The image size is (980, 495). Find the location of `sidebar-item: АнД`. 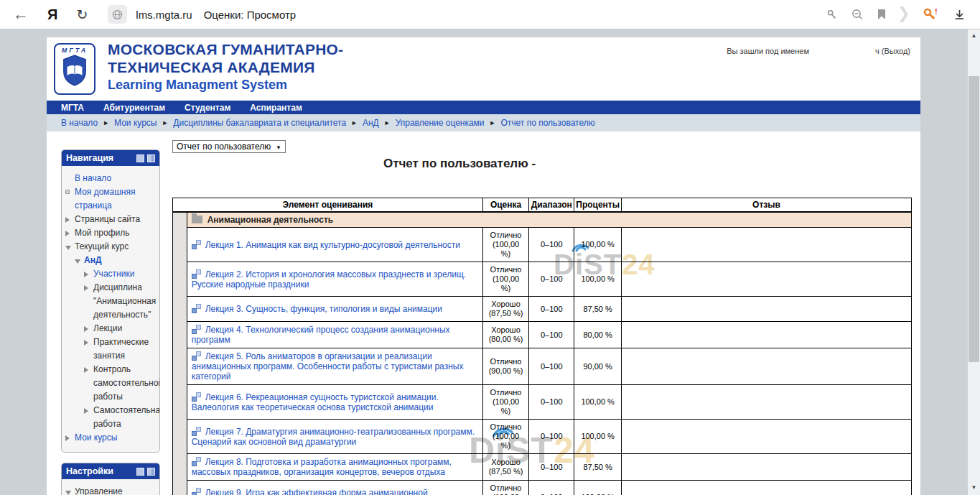

sidebar-item: АнД is located at coordinates (110, 260).